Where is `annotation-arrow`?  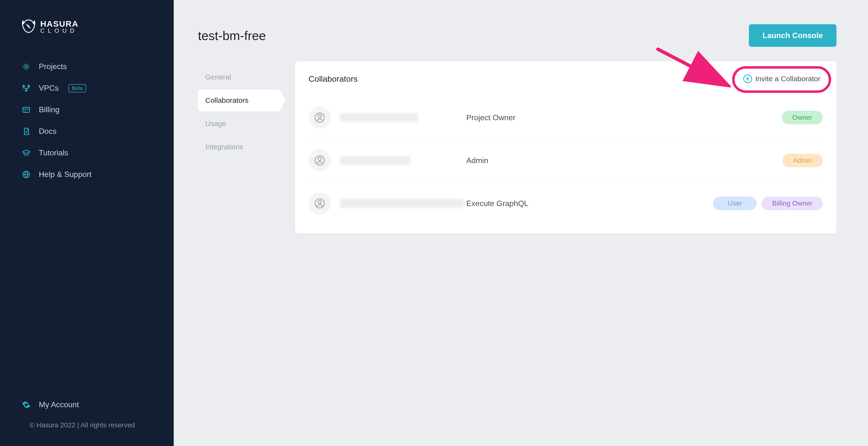
annotation-arrow is located at coordinates (692, 66).